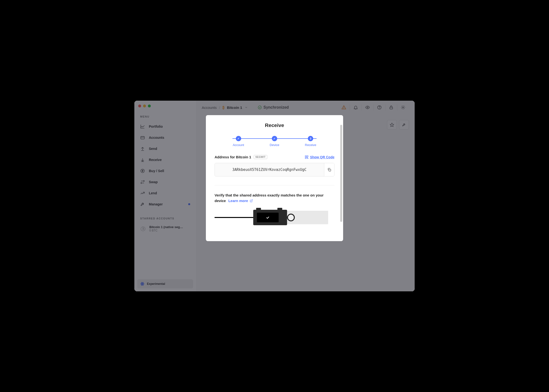  Describe the element at coordinates (268, 217) in the screenshot. I see `check-icon` at that location.